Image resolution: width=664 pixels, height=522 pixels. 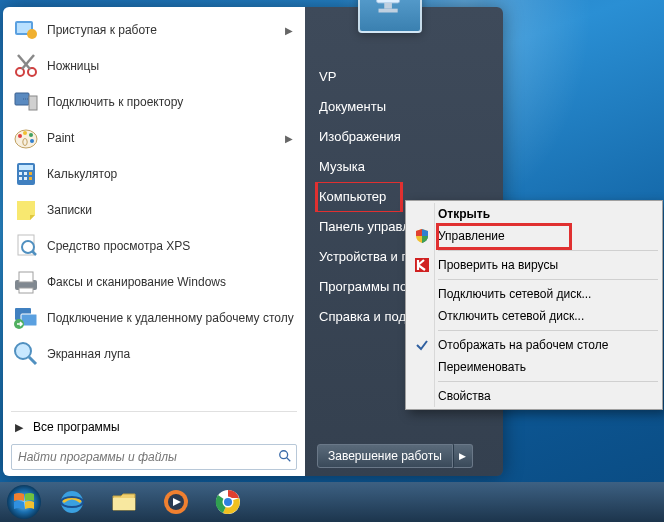 I want to click on calculator-icon, so click(x=26, y=174).